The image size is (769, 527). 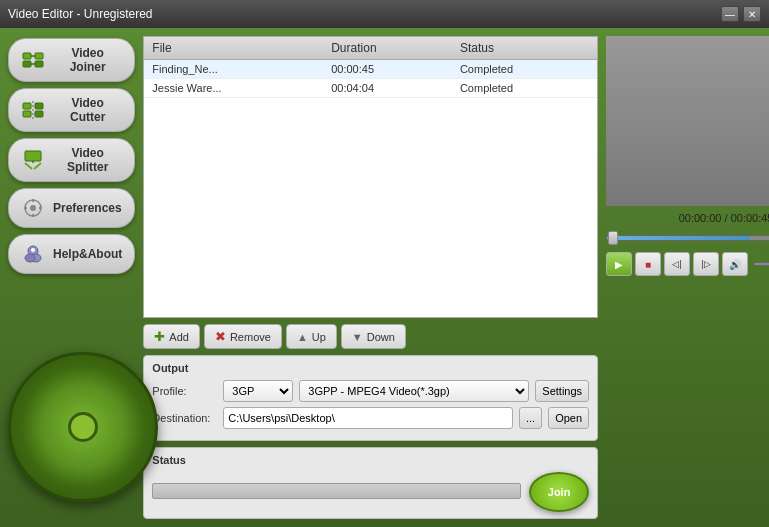 I want to click on remove-icon: ✖, so click(x=220, y=336).